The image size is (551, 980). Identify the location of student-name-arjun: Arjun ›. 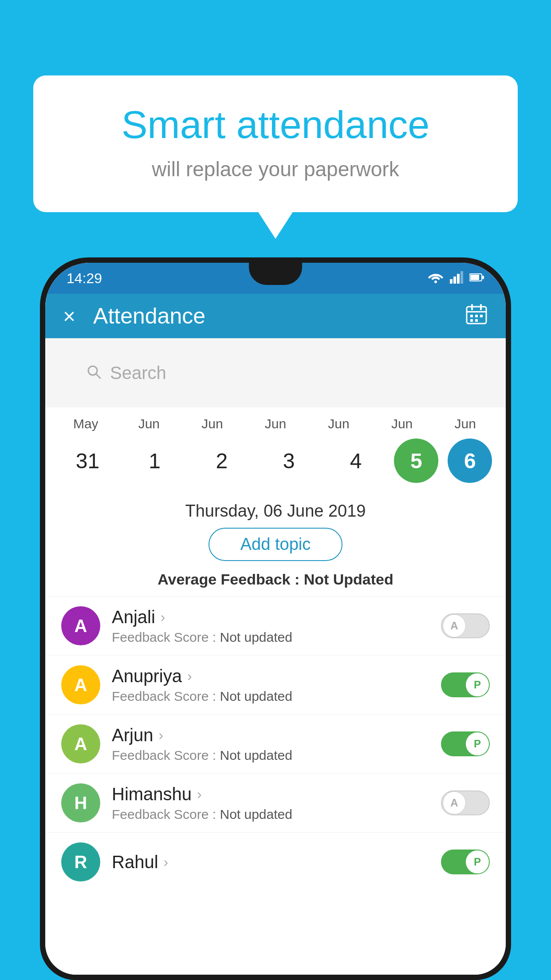
(271, 735).